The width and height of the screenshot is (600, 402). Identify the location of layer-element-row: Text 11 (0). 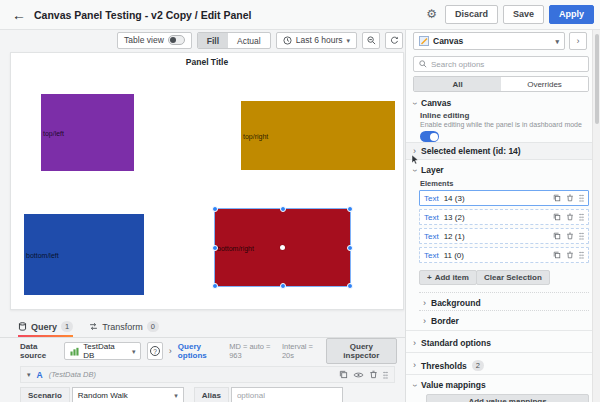
(504, 255).